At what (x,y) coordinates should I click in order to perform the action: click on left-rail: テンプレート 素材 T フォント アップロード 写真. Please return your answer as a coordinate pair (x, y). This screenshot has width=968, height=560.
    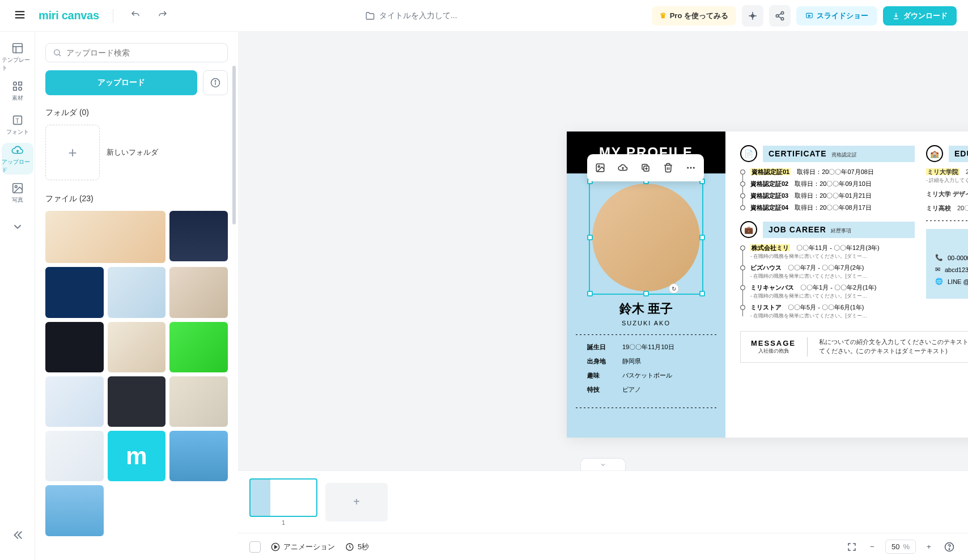
    Looking at the image, I should click on (18, 296).